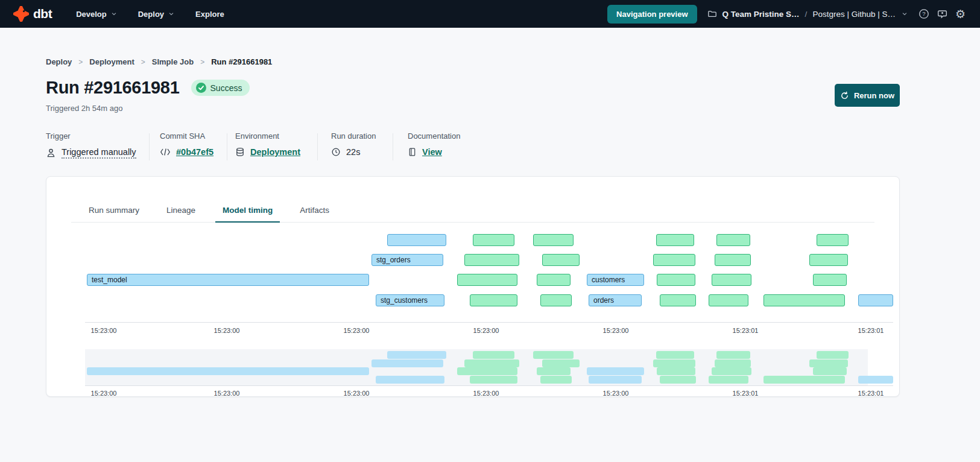  I want to click on breadcrumb-item-run-291661981: Run #291661981, so click(241, 62).